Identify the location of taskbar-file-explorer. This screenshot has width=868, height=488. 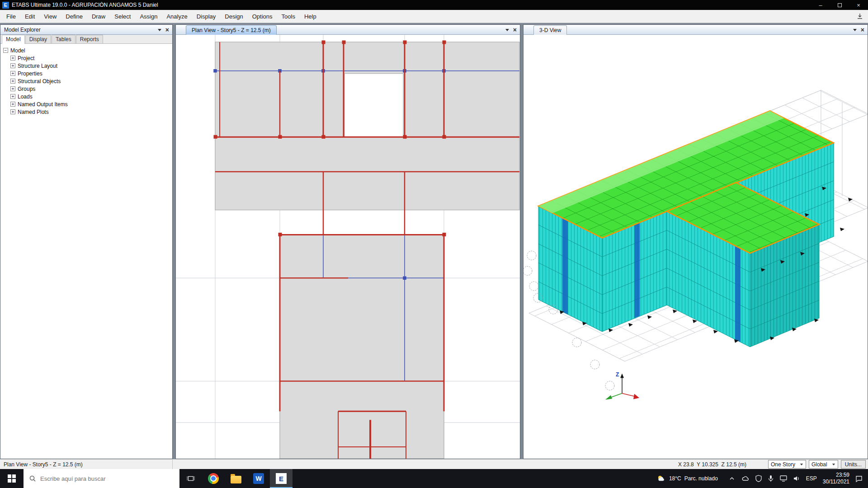
(236, 479).